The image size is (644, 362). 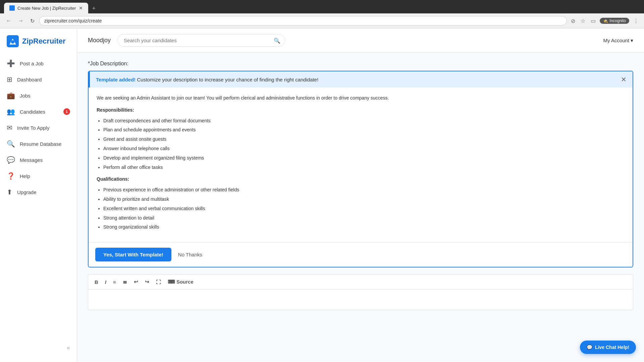 What do you see at coordinates (624, 79) in the screenshot?
I see `close-template-button: ✕` at bounding box center [624, 79].